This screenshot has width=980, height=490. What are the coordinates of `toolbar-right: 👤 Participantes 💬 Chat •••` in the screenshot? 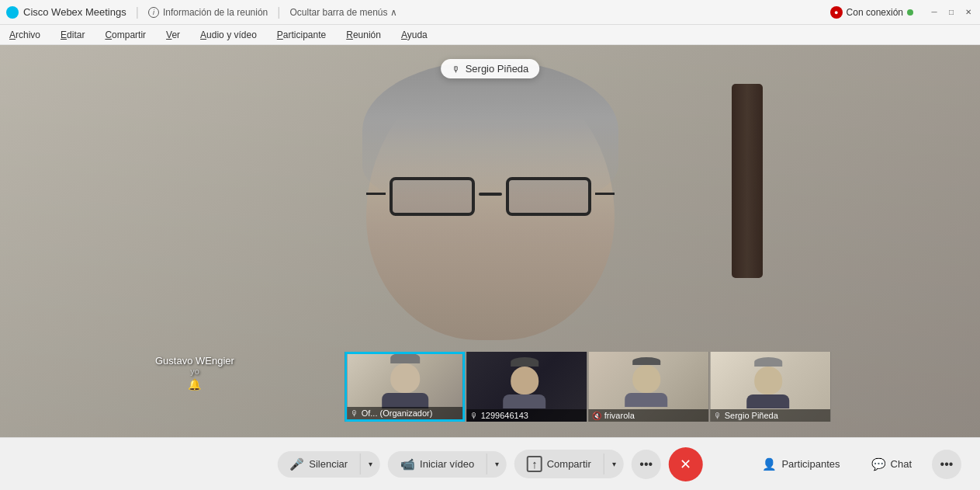 It's located at (857, 464).